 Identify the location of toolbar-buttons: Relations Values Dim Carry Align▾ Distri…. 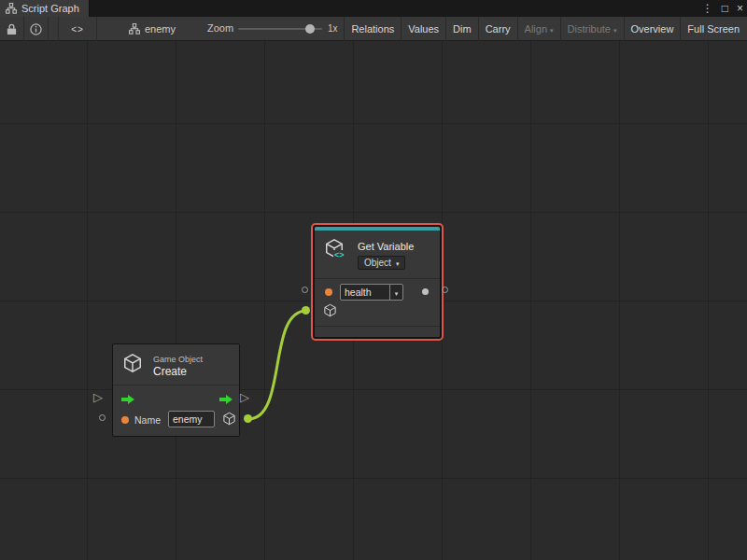
(545, 29).